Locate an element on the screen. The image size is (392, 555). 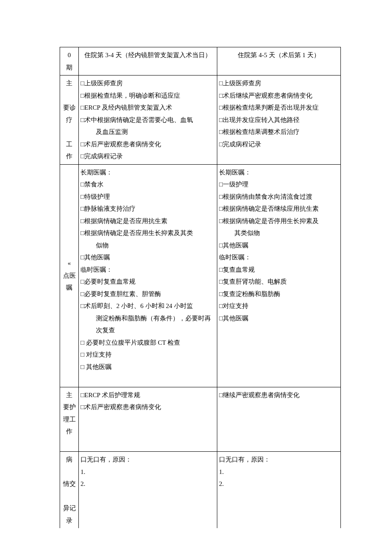
ord-d2-l2: □根据病情由禁食水向清流食过渡 is located at coordinates (279, 197).